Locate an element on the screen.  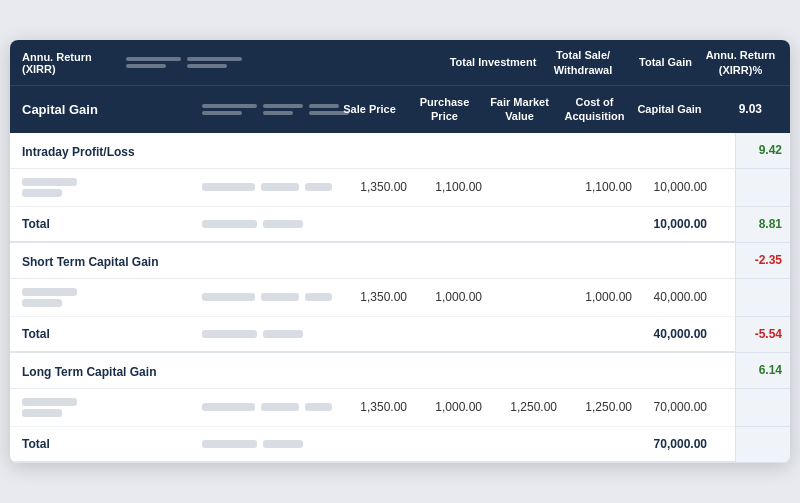
sub-header-placeholders is located at coordinates (267, 110).